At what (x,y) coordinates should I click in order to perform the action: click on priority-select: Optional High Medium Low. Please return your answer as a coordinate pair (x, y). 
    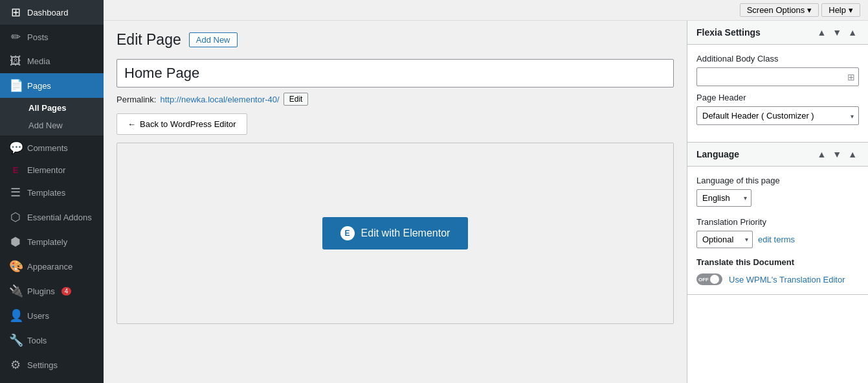
    Looking at the image, I should click on (725, 240).